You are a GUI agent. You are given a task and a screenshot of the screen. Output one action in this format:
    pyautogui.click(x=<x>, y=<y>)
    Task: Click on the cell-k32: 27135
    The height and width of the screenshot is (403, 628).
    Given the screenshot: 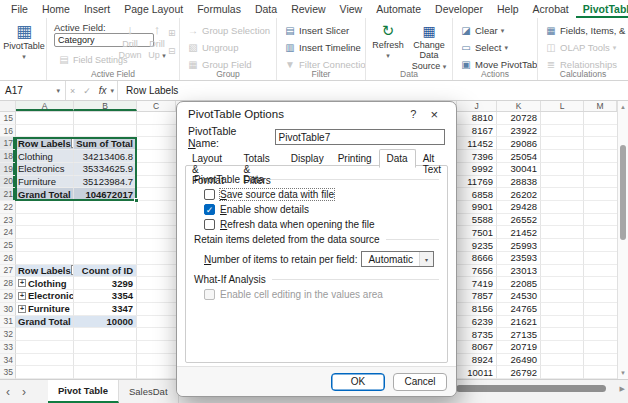 What is the action you would take?
    pyautogui.click(x=519, y=334)
    